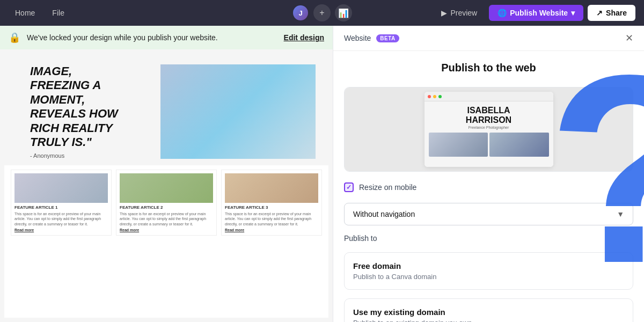 The width and height of the screenshot is (644, 322). Describe the element at coordinates (71, 128) in the screenshot. I see `title-line-5: RICH REALITY` at that location.